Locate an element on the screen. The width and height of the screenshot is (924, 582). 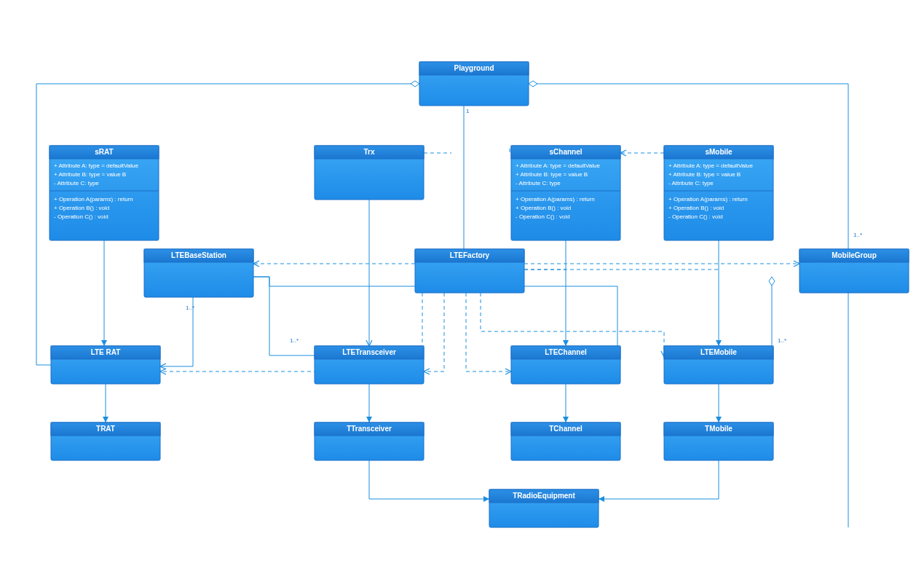
class-title: LTETransceiver is located at coordinates (369, 353).